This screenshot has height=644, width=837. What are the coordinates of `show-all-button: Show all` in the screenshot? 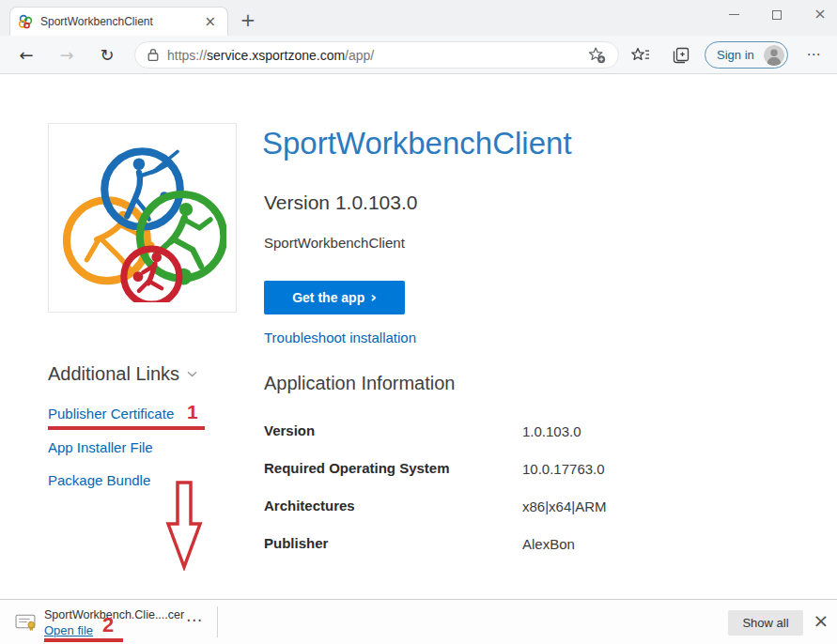 It's located at (766, 623).